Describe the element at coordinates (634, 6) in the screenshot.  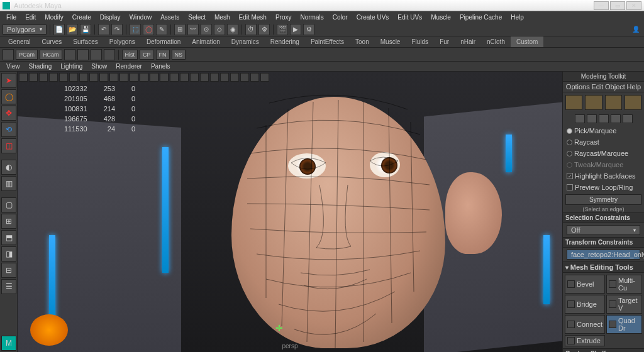
I see `close-button: ✕` at that location.